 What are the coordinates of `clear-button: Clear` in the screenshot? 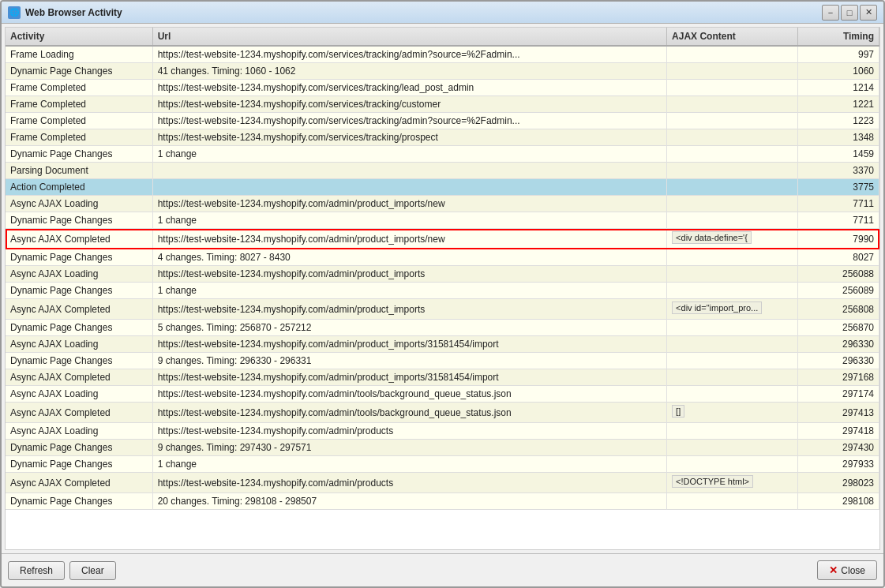 It's located at (93, 571).